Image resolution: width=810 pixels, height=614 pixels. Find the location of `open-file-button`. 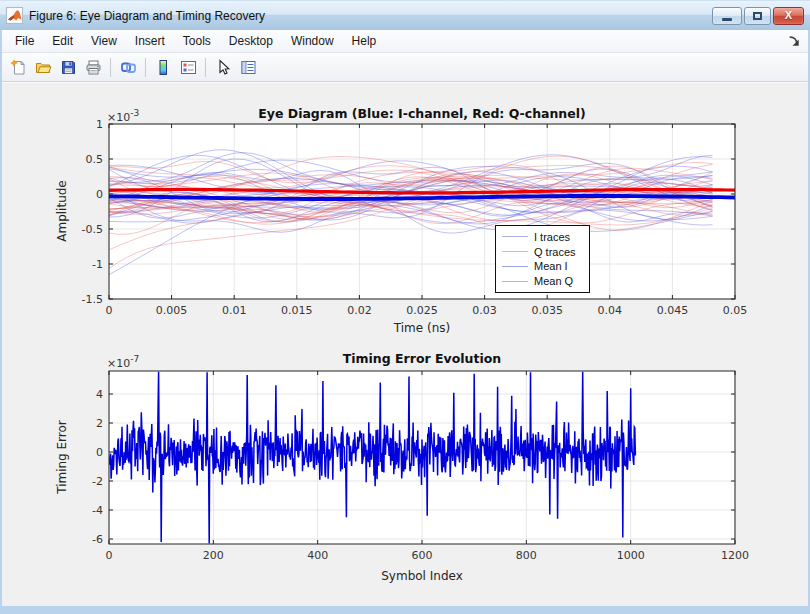

open-file-button is located at coordinates (43, 67).